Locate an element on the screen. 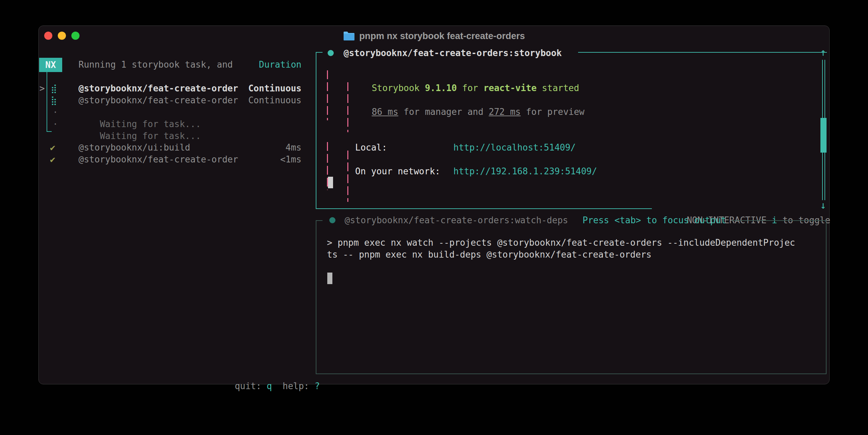 This screenshot has height=435, width=868. watch-panel-border-bottom is located at coordinates (571, 374).